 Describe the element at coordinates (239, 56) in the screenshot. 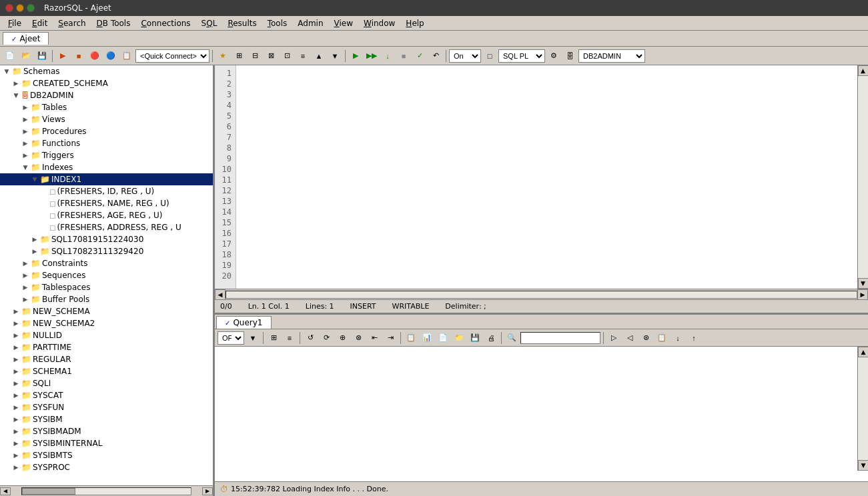

I see `tb-sql-2: ⊞` at that location.